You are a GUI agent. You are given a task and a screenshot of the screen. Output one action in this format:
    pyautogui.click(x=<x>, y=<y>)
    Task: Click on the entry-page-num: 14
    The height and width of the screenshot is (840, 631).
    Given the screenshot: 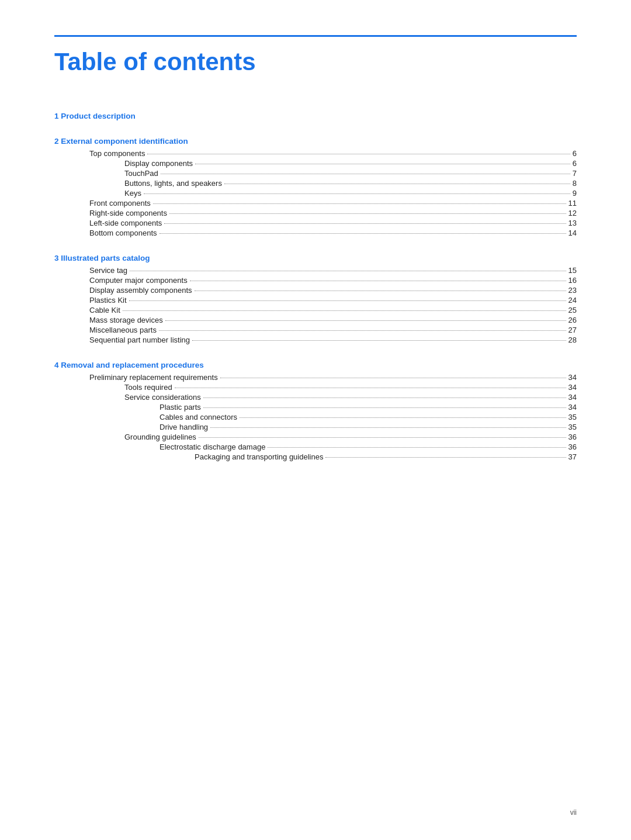 What is the action you would take?
    pyautogui.click(x=573, y=233)
    